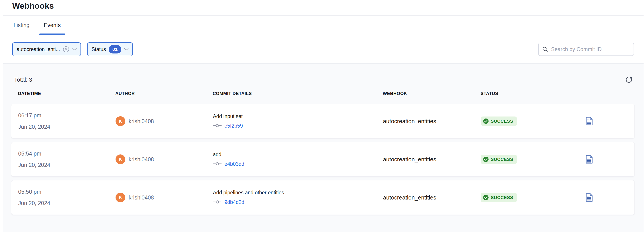 The height and width of the screenshot is (233, 644). Describe the element at coordinates (298, 121) in the screenshot. I see `commit-details-cell: Add input set e5f2b59` at that location.